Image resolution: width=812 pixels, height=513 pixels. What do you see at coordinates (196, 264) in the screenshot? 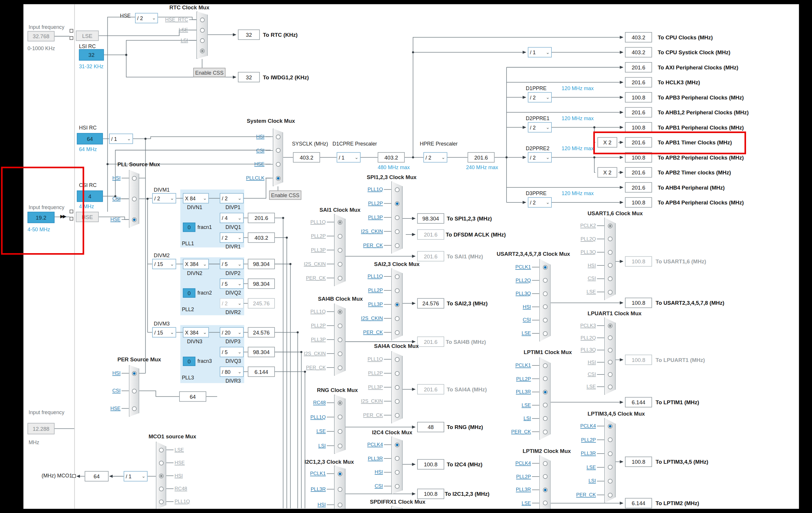
I see `divn2-dropdown: X 384⌄` at bounding box center [196, 264].